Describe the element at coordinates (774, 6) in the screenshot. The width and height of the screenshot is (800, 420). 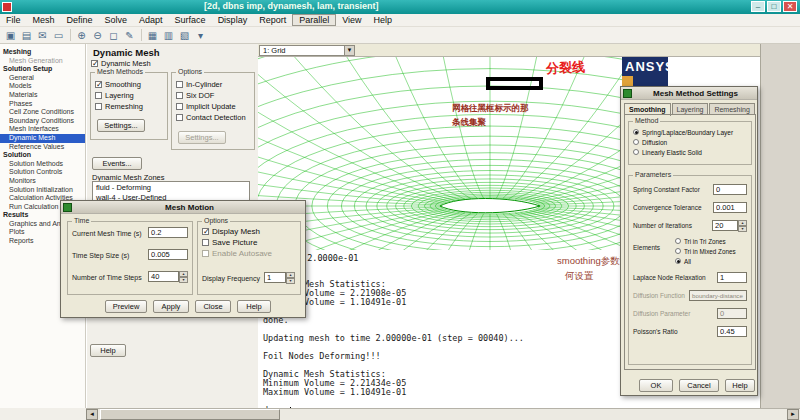
I see `maximize-button: □` at that location.